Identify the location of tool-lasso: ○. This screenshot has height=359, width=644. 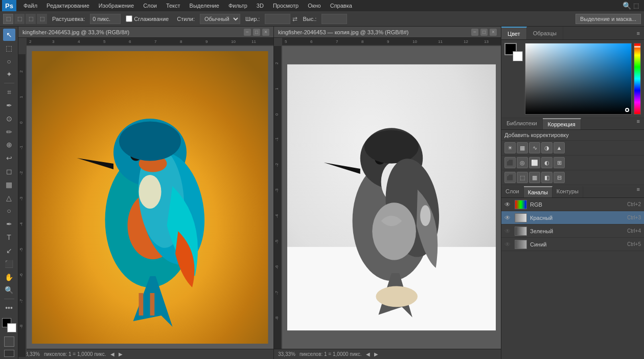
(9, 61).